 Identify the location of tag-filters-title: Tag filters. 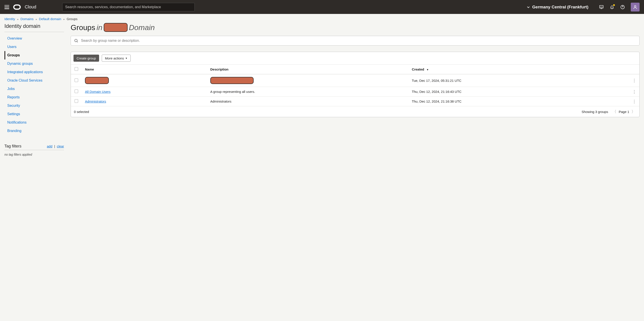
(13, 146).